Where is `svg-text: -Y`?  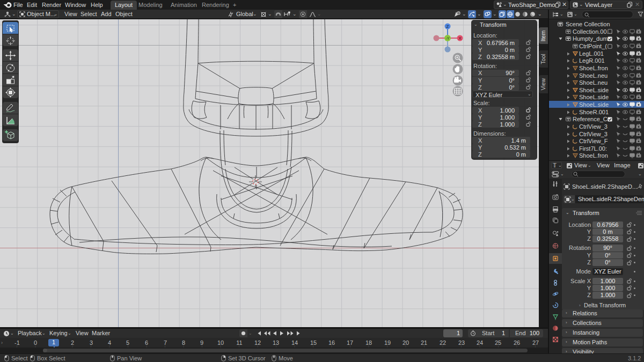
svg-text: -Y is located at coordinates (448, 39).